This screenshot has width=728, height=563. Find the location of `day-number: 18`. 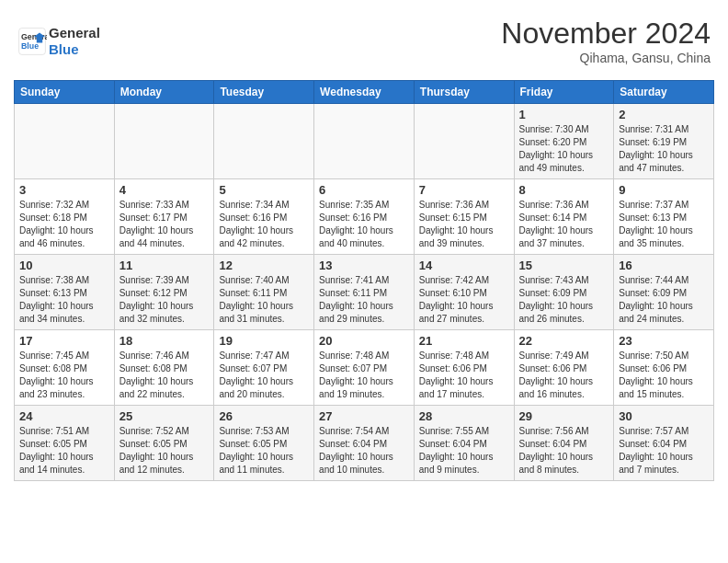

day-number: 18 is located at coordinates (165, 340).